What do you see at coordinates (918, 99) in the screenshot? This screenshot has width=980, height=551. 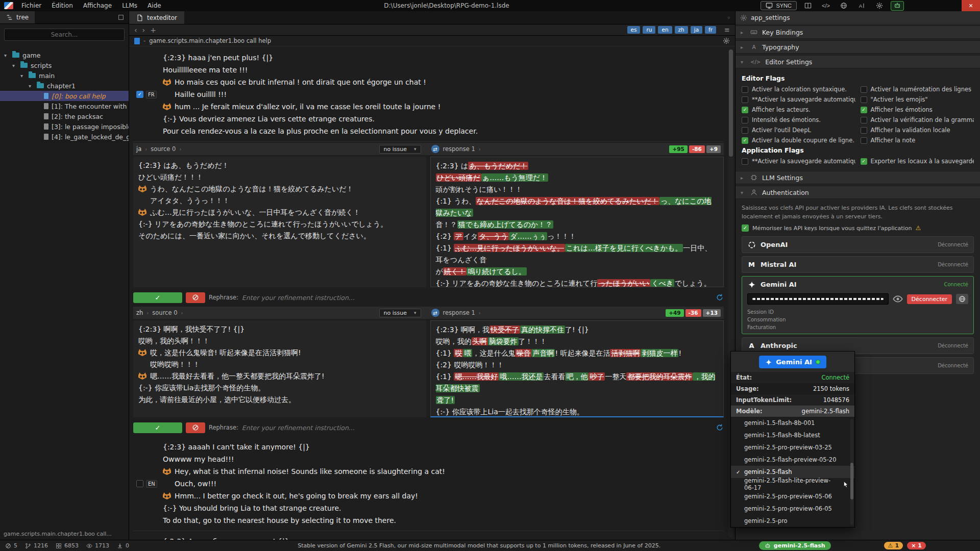 I see `setting-activer-les-emojis: "Activer les emojis"` at bounding box center [918, 99].